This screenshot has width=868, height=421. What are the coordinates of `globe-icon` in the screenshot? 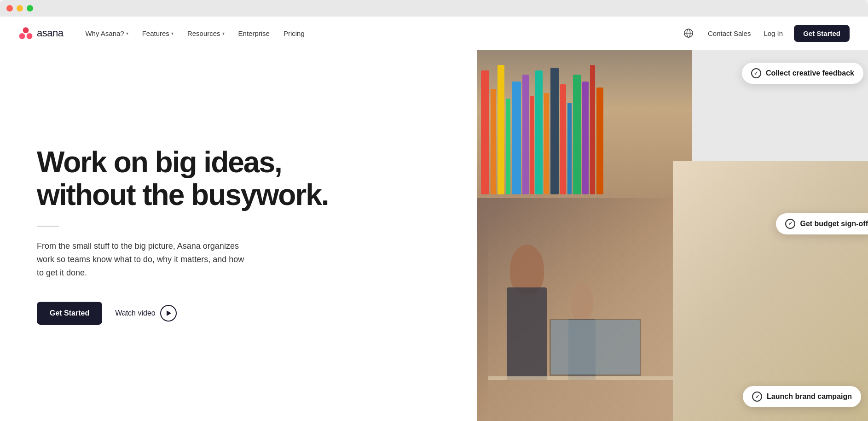 It's located at (689, 33).